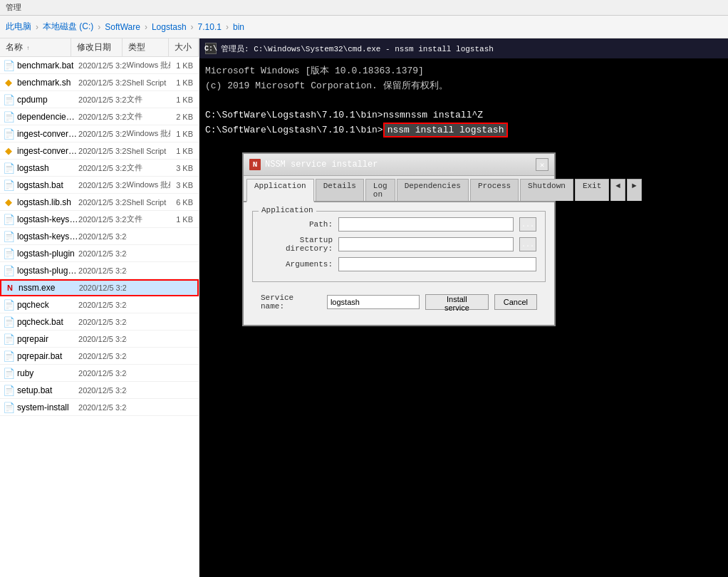  What do you see at coordinates (433, 115) in the screenshot?
I see `cmd-command-text: nssmnssm install^Z` at bounding box center [433, 115].